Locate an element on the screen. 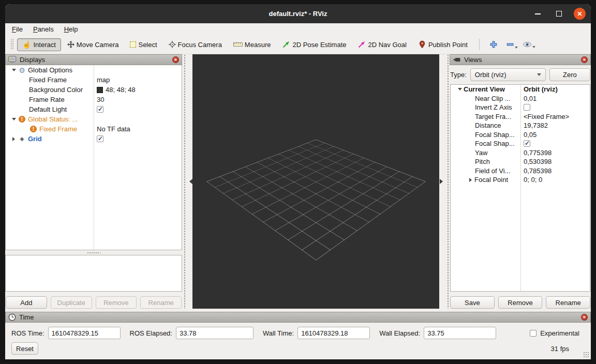 Image resolution: width=596 pixels, height=364 pixels. displays-splitter-handle is located at coordinates (94, 252).